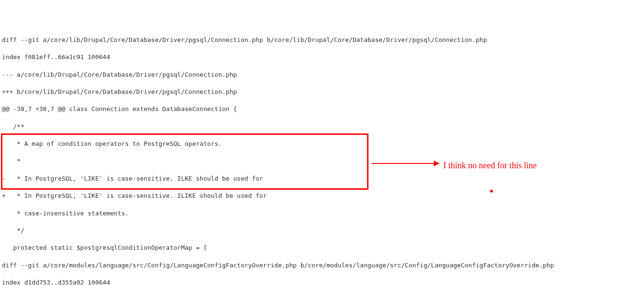 The height and width of the screenshot is (285, 644). What do you see at coordinates (322, 196) in the screenshot?
I see `diff-add-1: + * In PostgreSQL, 'LIKE' is case-sensit…` at bounding box center [322, 196].